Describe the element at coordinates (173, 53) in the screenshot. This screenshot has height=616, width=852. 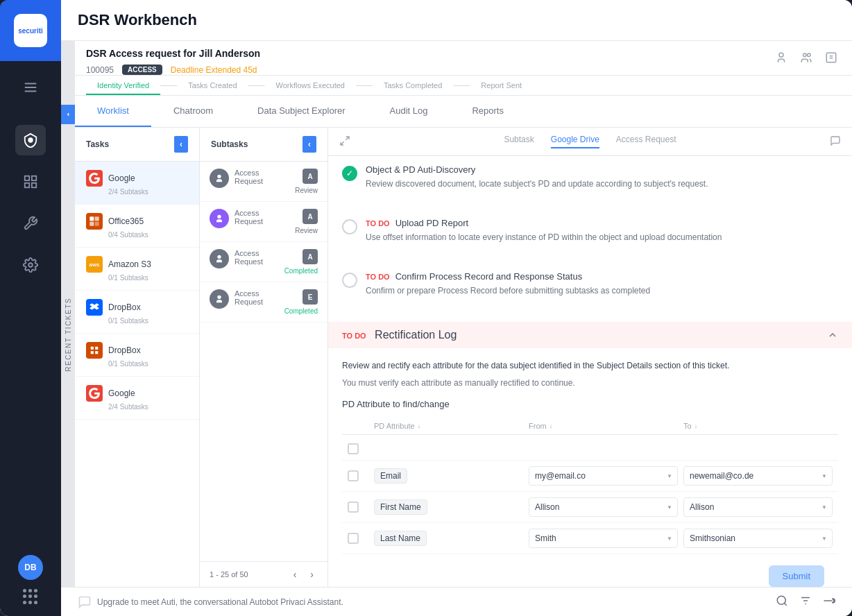
I see `ticket-title: DSR Access request for Jill Anderson` at that location.